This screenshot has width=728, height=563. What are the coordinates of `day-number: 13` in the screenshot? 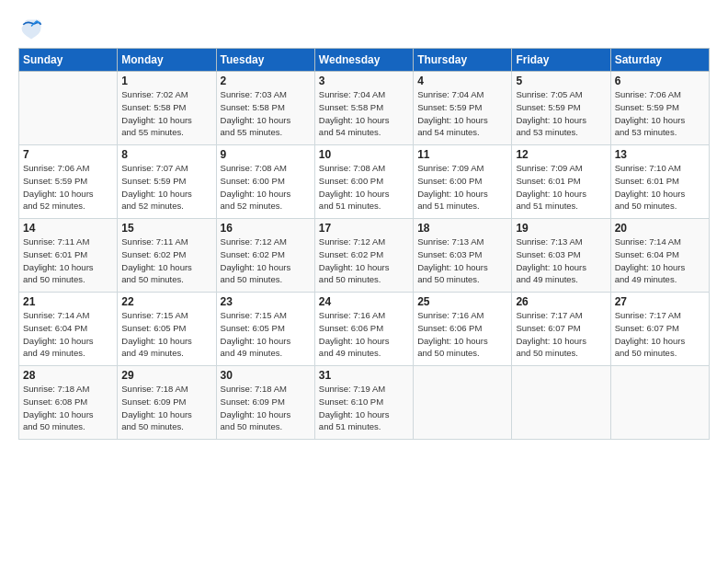 It's located at (660, 155).